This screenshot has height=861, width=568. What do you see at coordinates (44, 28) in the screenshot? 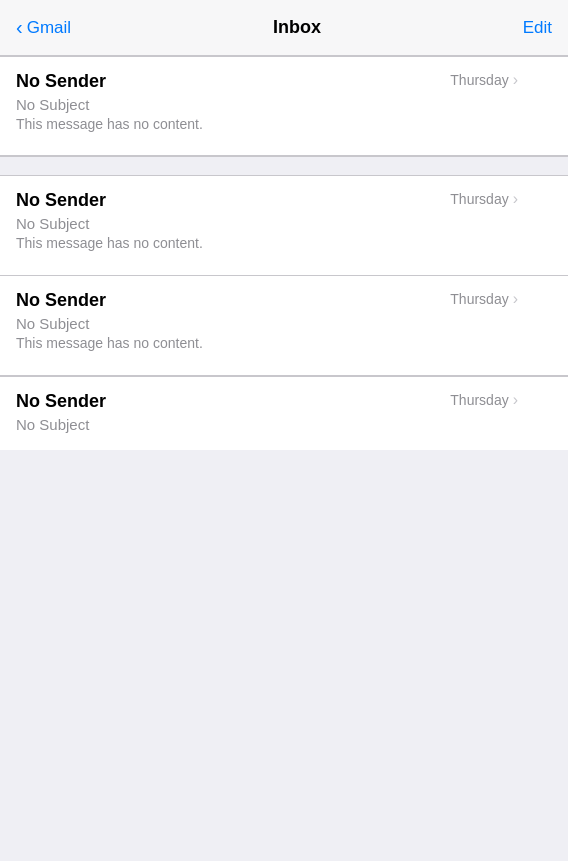
I see `back-button: ‹ Gmail` at bounding box center [44, 28].